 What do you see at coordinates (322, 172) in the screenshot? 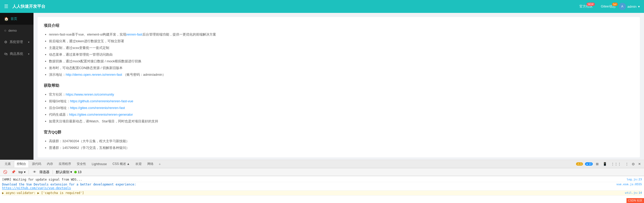
I see `devtools-toolbar: 🚫 📌 top ▾ 👁 筛选器 默认级别 ▾ 13` at bounding box center [322, 172].